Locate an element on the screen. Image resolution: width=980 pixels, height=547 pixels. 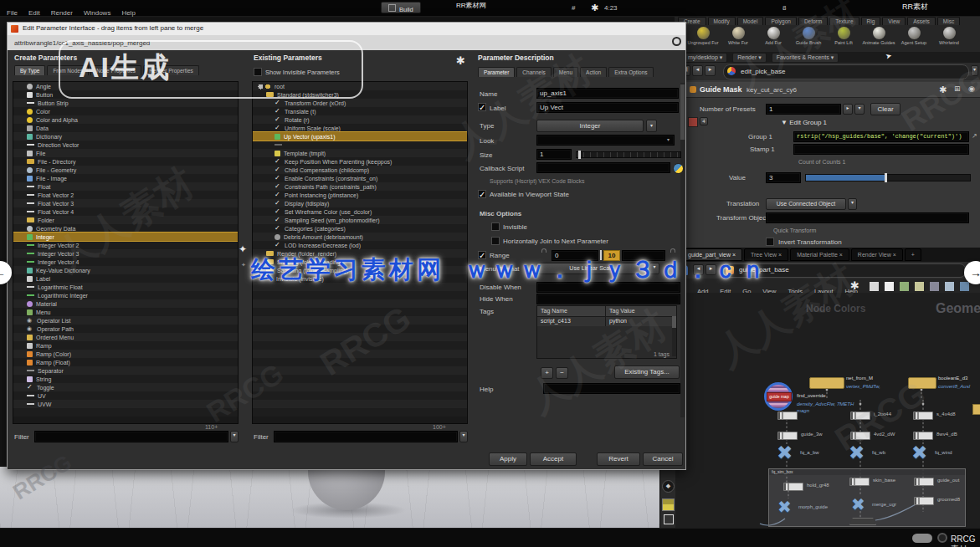
existing-parm-row: ✓Child Compensation (childcomp) is located at coordinates (360, 170).